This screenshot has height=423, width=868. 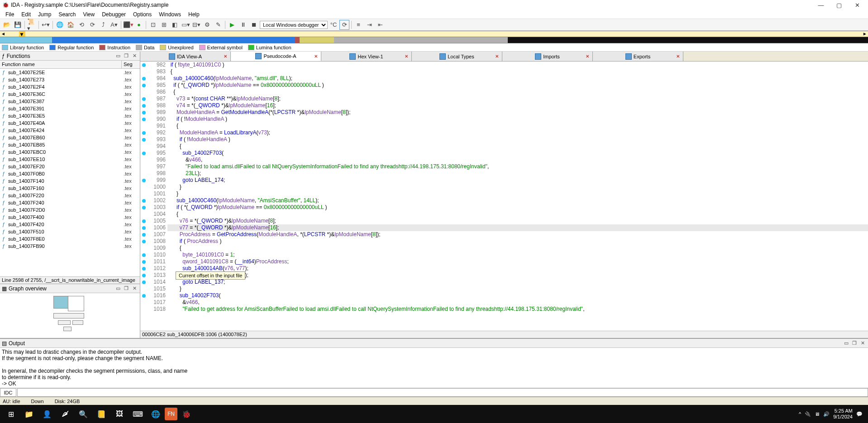 What do you see at coordinates (8, 393) in the screenshot?
I see `idc-label: IDC` at bounding box center [8, 393].